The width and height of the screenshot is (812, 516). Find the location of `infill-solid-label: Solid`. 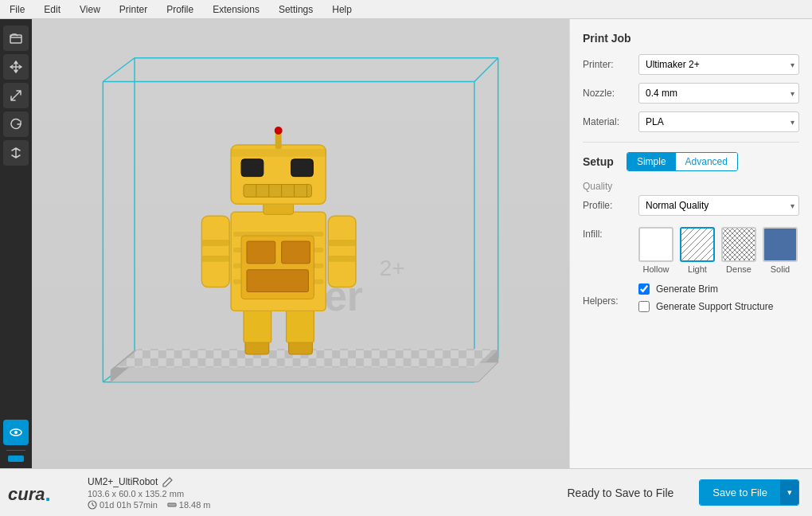

infill-solid-label: Solid is located at coordinates (780, 269).